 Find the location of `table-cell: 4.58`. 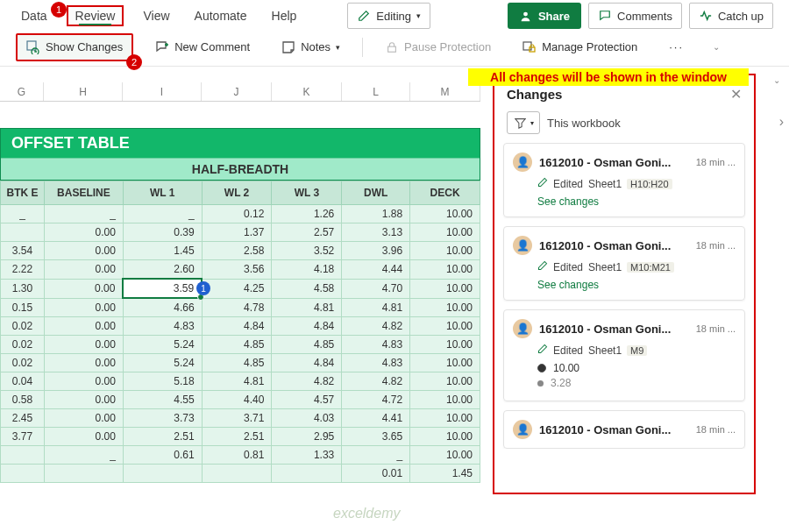

table-cell: 4.58 is located at coordinates (307, 288).